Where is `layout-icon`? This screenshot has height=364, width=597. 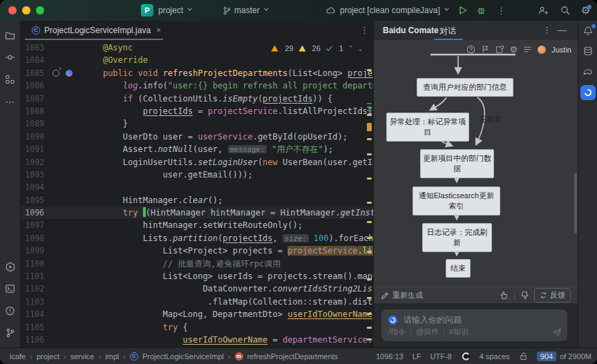 layout-icon is located at coordinates (500, 50).